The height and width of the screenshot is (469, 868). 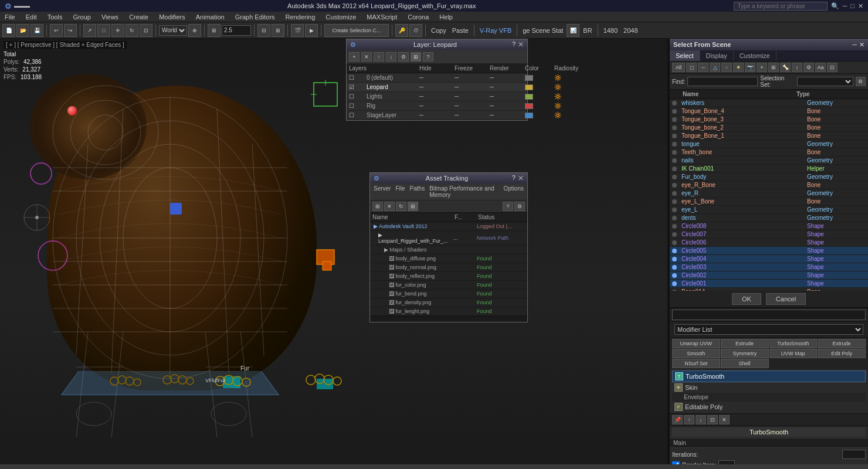 I want to click on scene-expand-btn: ⊡, so click(x=832, y=67).